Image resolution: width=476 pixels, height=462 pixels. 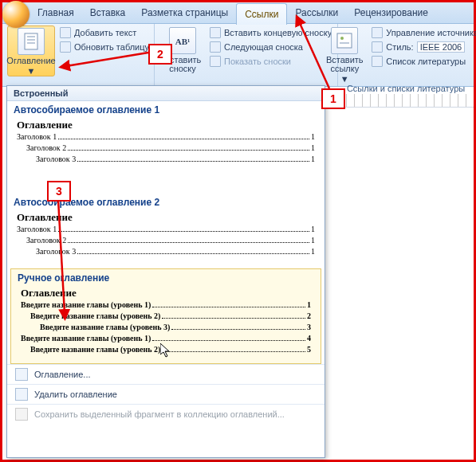 What do you see at coordinates (344, 65) in the screenshot?
I see `insert-citation-label: Вставить ссылку` at bounding box center [344, 65].